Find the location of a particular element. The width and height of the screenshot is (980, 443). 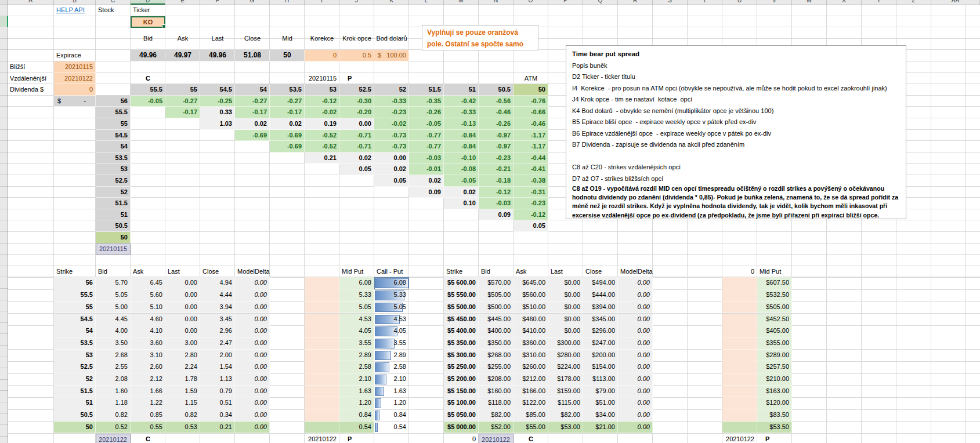

br-last: $224.00 is located at coordinates (566, 368).